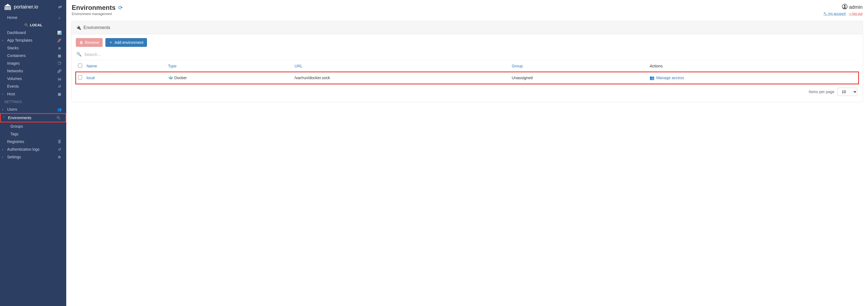 The image size is (868, 306). I want to click on sidebar-item-images: Images ❐, so click(33, 63).